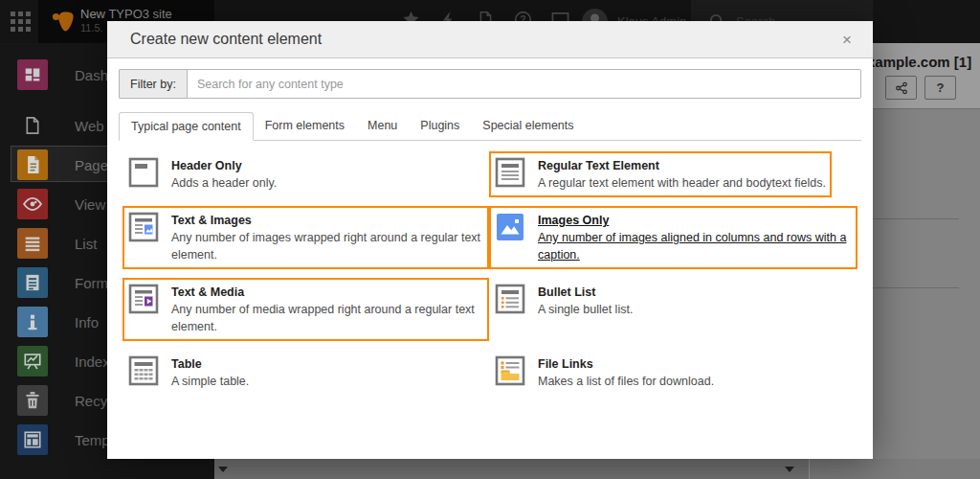  What do you see at coordinates (90, 126) in the screenshot?
I see `sidebar-item-label: Web` at bounding box center [90, 126].